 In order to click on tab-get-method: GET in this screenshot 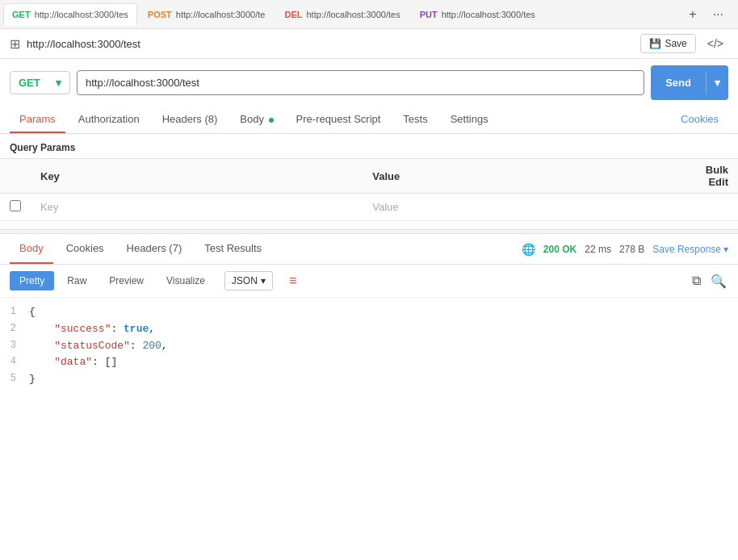, I will do `click(21, 15)`.